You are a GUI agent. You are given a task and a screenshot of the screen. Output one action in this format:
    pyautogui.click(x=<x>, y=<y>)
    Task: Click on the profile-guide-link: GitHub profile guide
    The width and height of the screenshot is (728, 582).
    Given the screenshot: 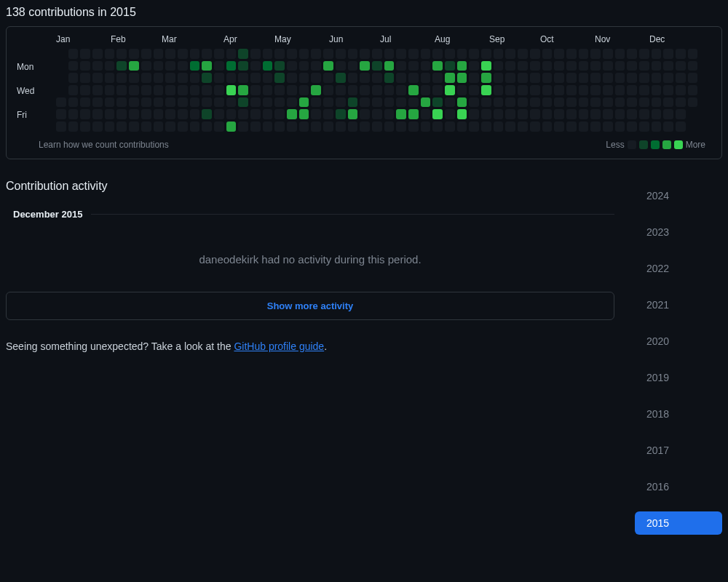 What is the action you would take?
    pyautogui.click(x=279, y=346)
    